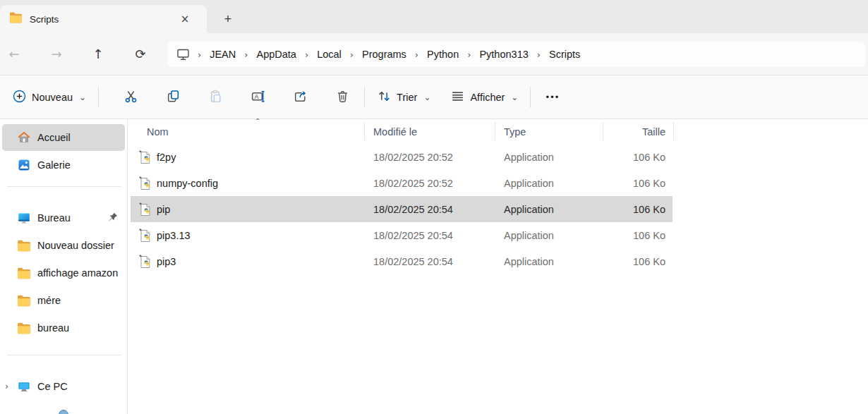 This screenshot has height=414, width=868. Describe the element at coordinates (56, 54) in the screenshot. I see `forward-icon: →` at that location.